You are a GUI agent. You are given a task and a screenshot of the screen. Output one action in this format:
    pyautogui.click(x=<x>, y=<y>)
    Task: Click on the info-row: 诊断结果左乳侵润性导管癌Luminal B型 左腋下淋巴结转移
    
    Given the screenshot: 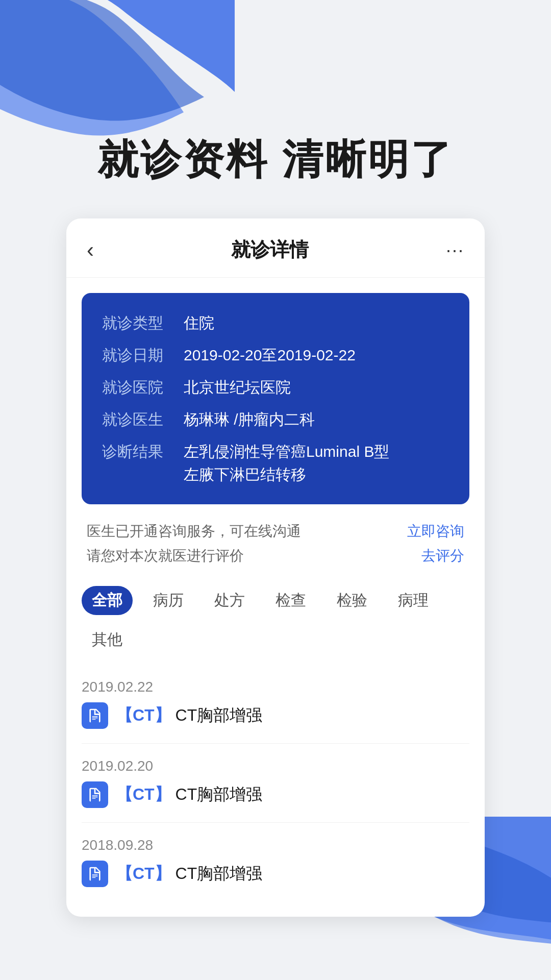 What is the action you would take?
    pyautogui.click(x=276, y=463)
    